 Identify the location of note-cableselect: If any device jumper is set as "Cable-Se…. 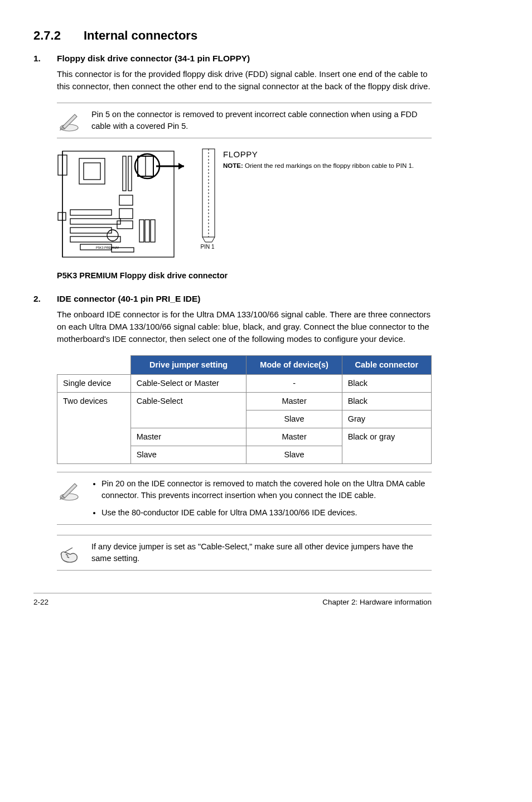
(244, 553).